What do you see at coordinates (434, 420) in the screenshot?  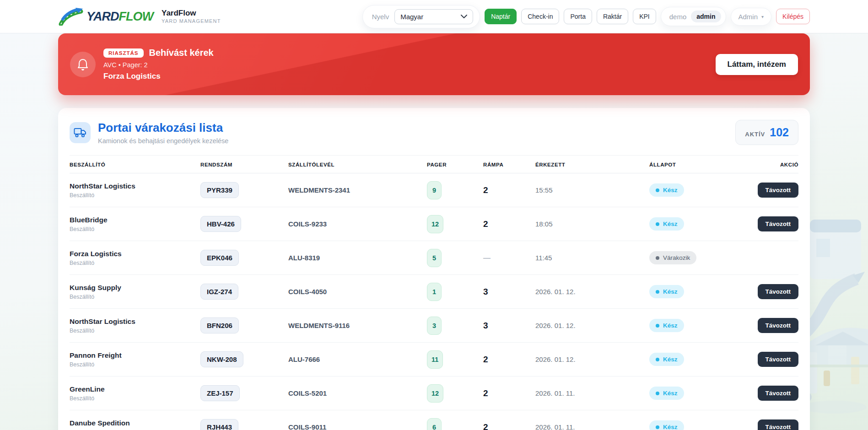 I see `table-row: Danube Spedition Beszállító RJH443 COILS…` at bounding box center [434, 420].